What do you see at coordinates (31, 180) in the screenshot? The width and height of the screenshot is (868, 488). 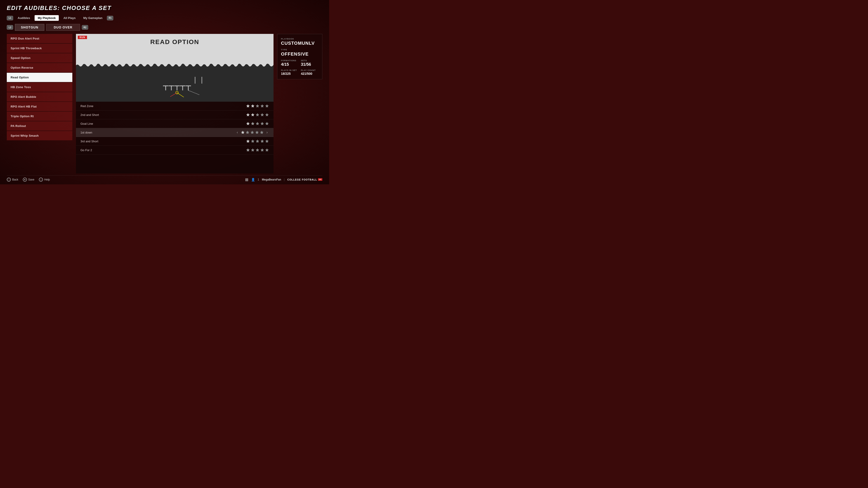 I see `save-label: Save` at bounding box center [31, 180].